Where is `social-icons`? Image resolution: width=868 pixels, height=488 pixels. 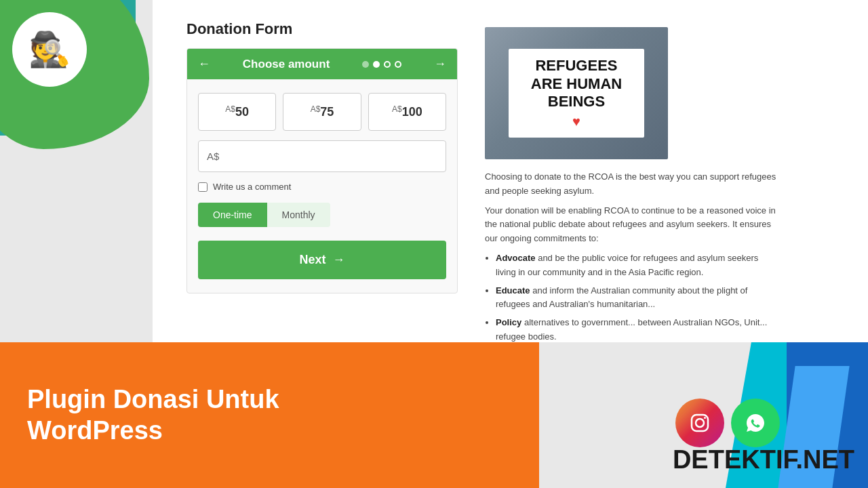
social-icons is located at coordinates (728, 423).